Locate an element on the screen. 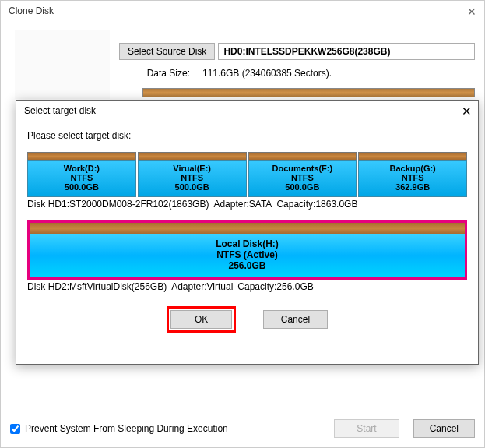 This screenshot has width=485, height=448. disk2-part-fs: NTFS (Active) is located at coordinates (248, 255).